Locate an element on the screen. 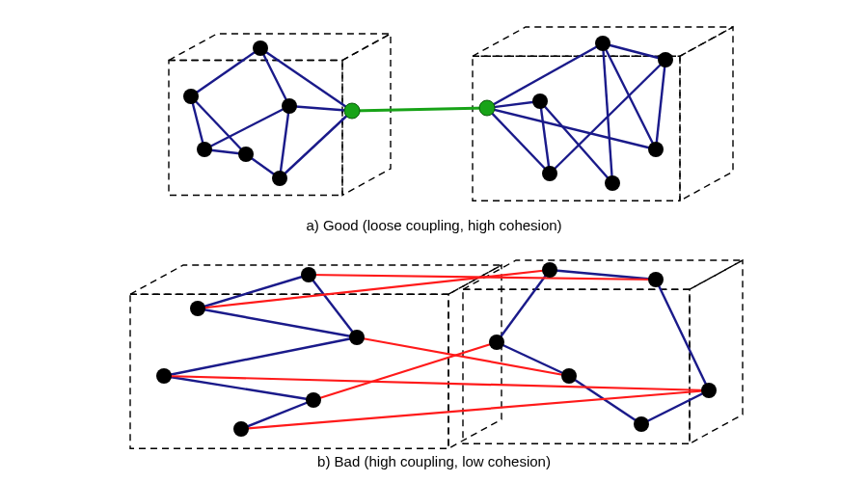 The image size is (868, 482). node-bR1 is located at coordinates (656, 280).